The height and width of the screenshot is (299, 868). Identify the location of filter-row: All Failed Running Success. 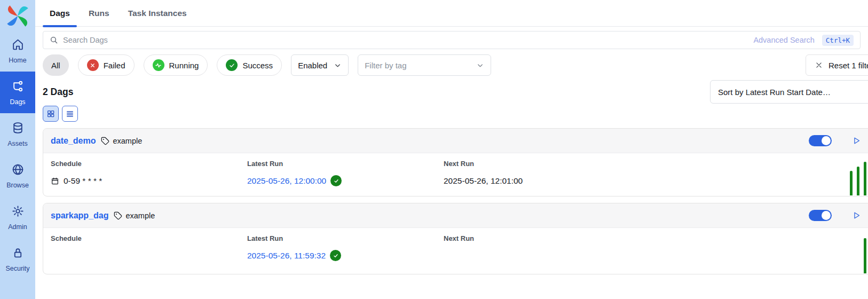
(452, 65).